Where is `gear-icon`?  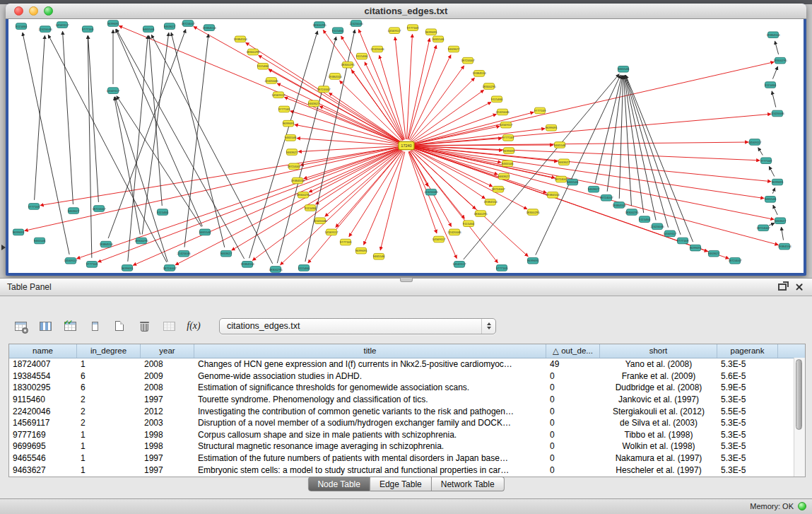 gear-icon is located at coordinates (25, 331).